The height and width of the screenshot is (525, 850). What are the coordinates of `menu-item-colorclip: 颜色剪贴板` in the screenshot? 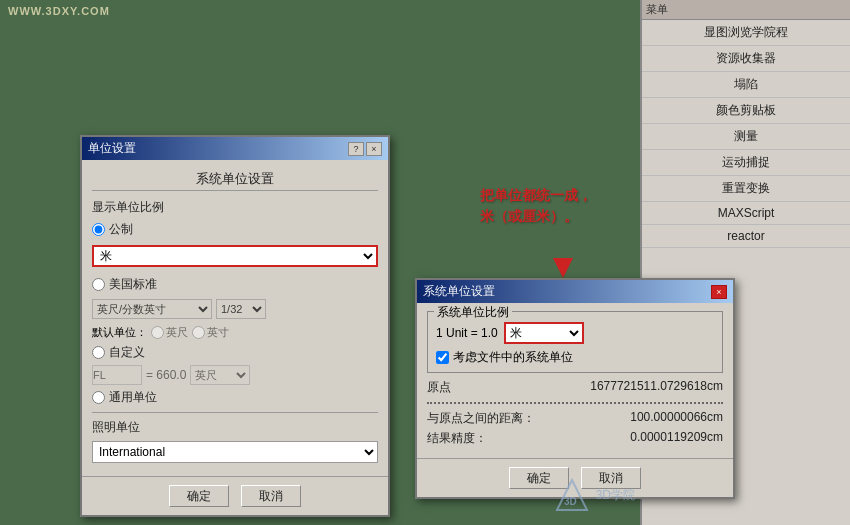 It's located at (746, 111).